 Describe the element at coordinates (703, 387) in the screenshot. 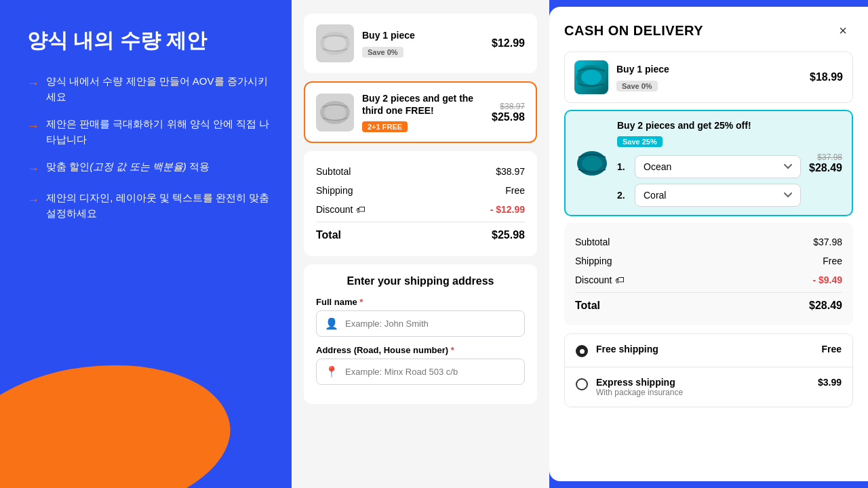

I see `shipping-express-label: Express shipping With package insurance` at that location.